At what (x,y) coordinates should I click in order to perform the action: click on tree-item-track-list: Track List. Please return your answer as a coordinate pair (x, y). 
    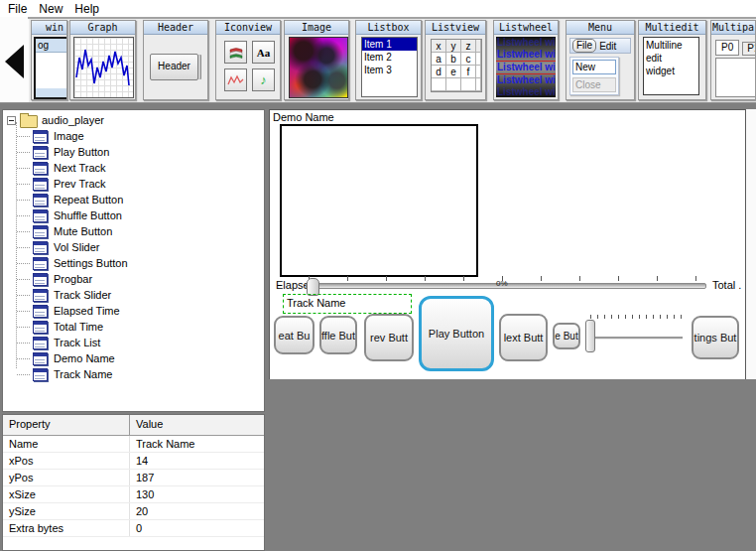
    Looking at the image, I should click on (133, 343).